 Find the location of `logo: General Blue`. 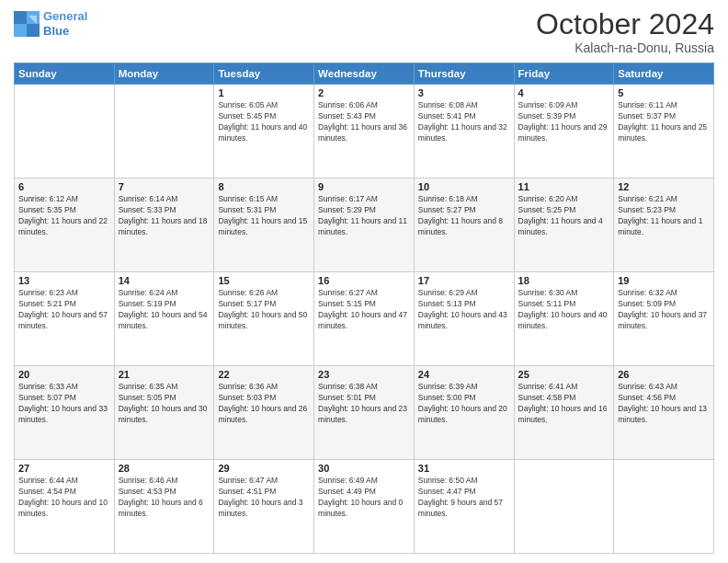

logo: General Blue is located at coordinates (51, 24).